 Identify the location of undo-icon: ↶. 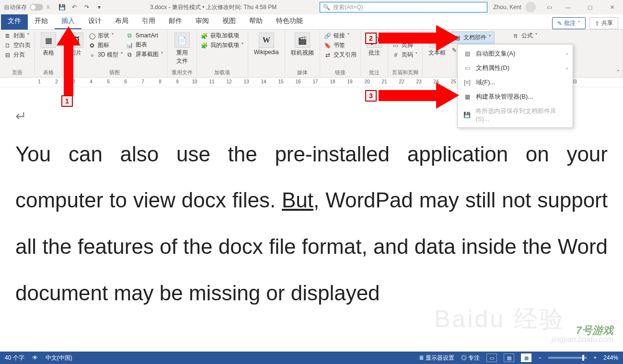
(74, 7).